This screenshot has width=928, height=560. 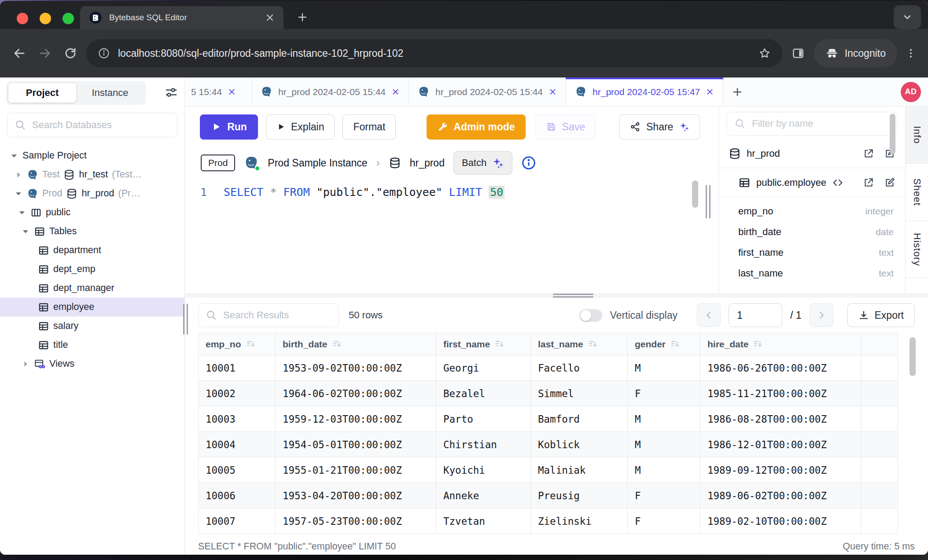 What do you see at coordinates (356, 496) in the screenshot?
I see `data-cell: 1953-04-20T00:00:00Z` at bounding box center [356, 496].